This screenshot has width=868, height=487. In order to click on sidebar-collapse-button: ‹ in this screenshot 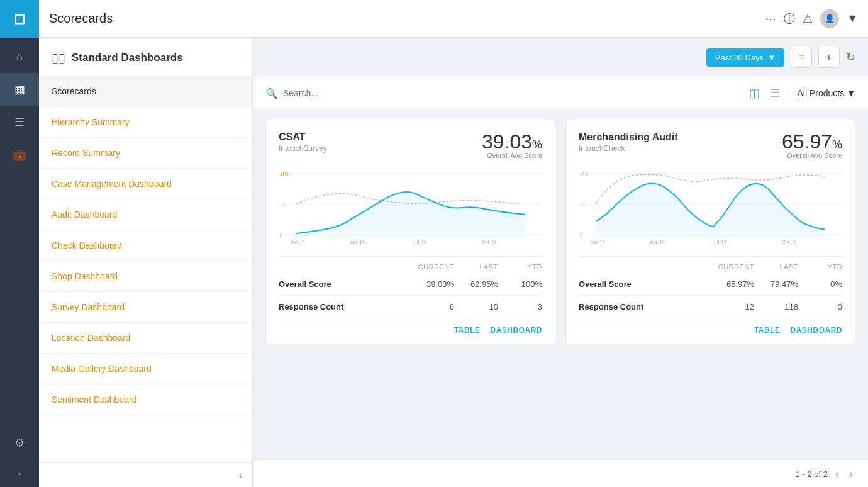, I will do `click(146, 474)`.